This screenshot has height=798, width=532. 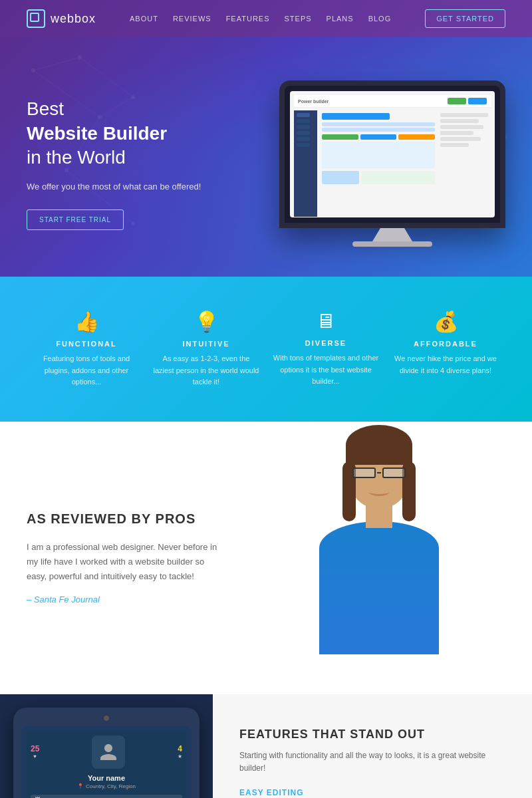 I want to click on feature-affordable-desc: We never hike the price and we divide it…, so click(x=446, y=364).